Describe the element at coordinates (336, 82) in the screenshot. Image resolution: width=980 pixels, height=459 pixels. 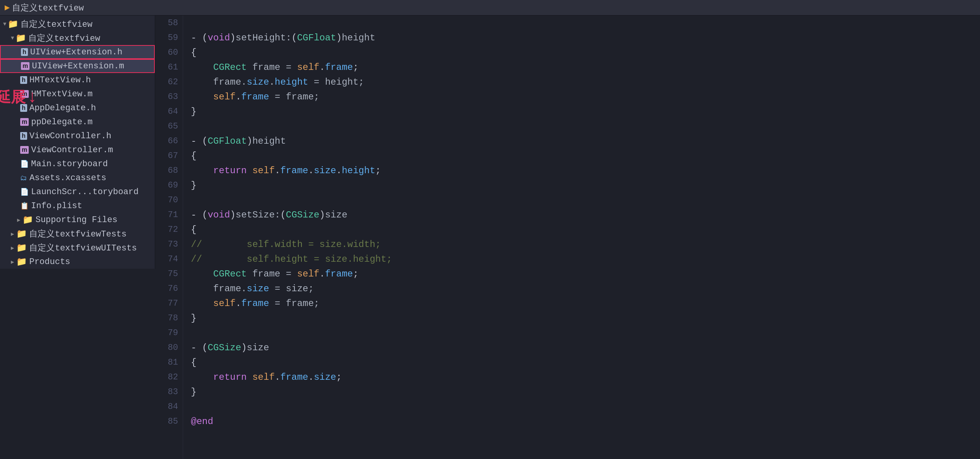
I see `code-token: = height;` at that location.